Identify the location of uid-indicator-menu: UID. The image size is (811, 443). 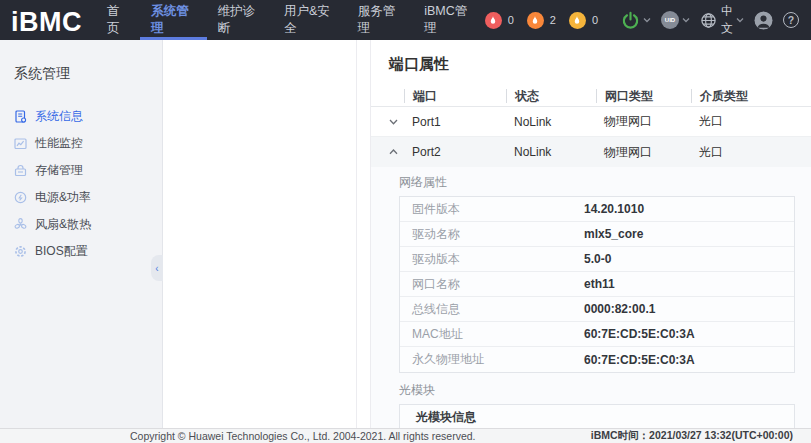
(676, 20).